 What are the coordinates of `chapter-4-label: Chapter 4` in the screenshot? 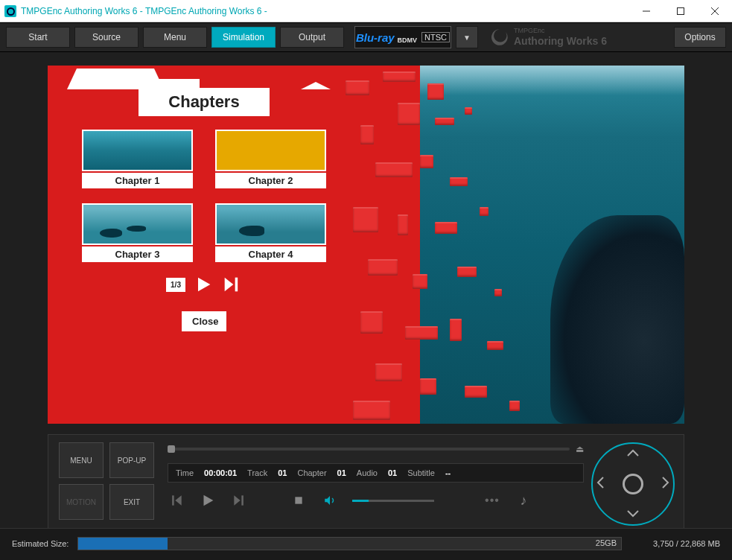 It's located at (271, 255).